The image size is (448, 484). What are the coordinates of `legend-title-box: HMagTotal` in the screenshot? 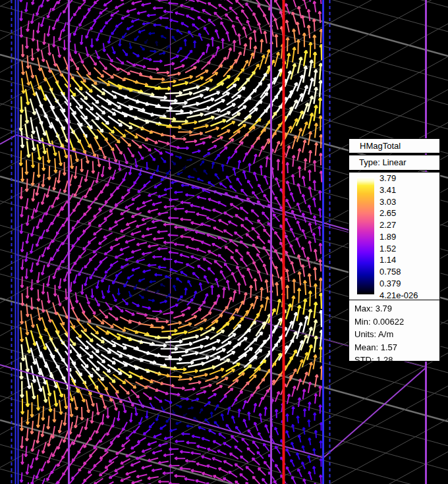 It's located at (394, 146).